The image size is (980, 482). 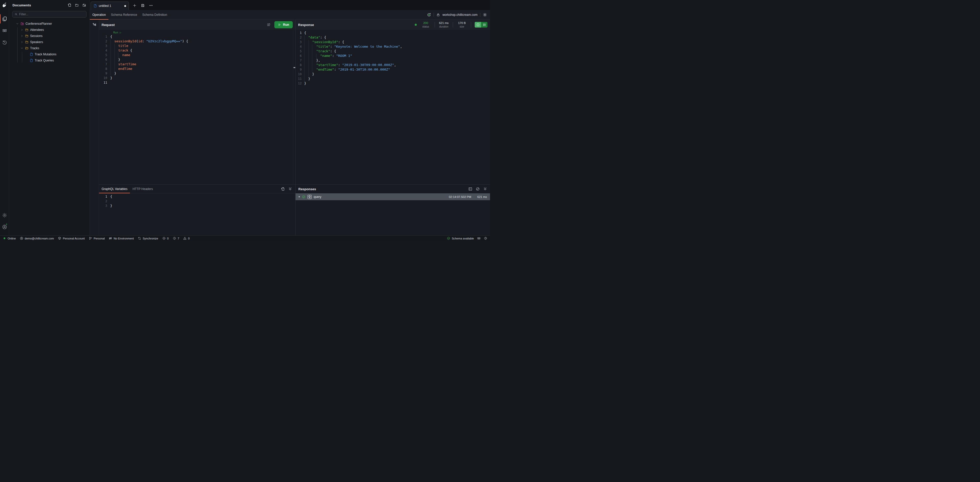 I want to click on status-item-account-email: demo@chillicream.com, so click(x=37, y=238).